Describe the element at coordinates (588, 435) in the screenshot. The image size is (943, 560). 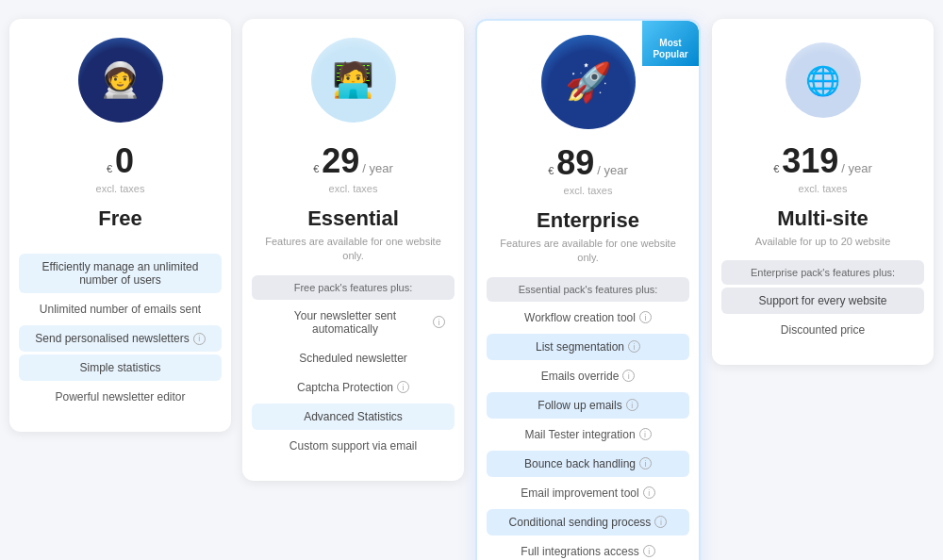
I see `feature-item: Mail Tester integration i` at that location.